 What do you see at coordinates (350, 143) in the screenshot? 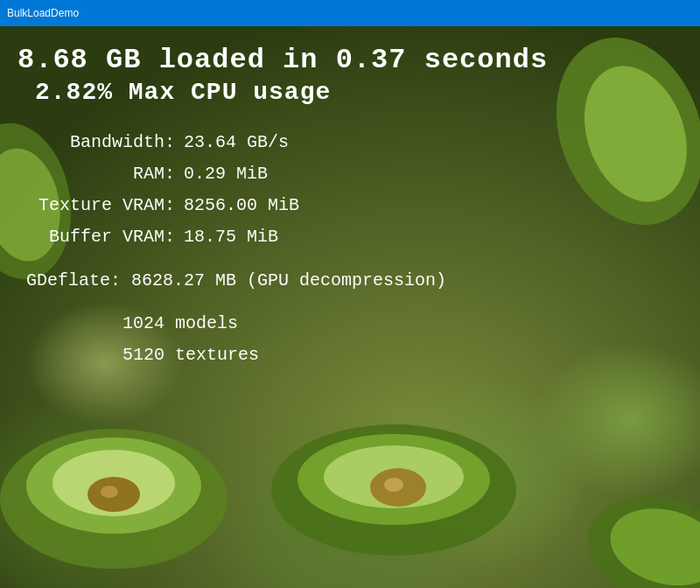
I see `bandwidth-row: Bandwidth: 23.64 GB/s` at bounding box center [350, 143].